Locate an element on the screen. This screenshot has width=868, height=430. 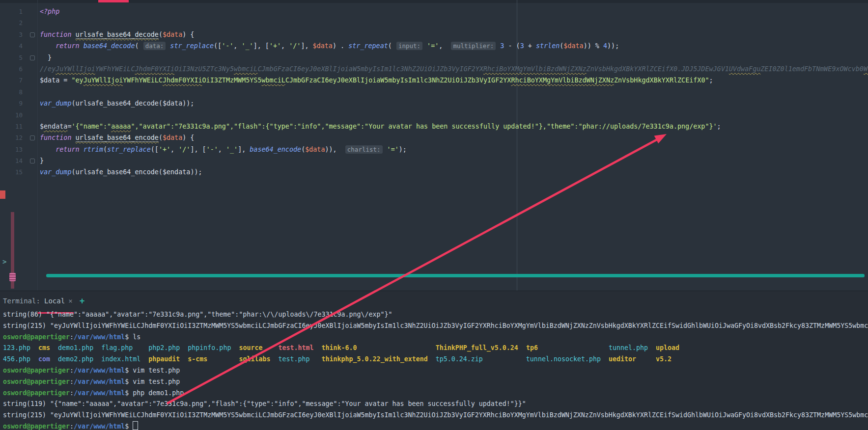
text-segment: JuYWllIjoi is located at coordinates (103, 81).